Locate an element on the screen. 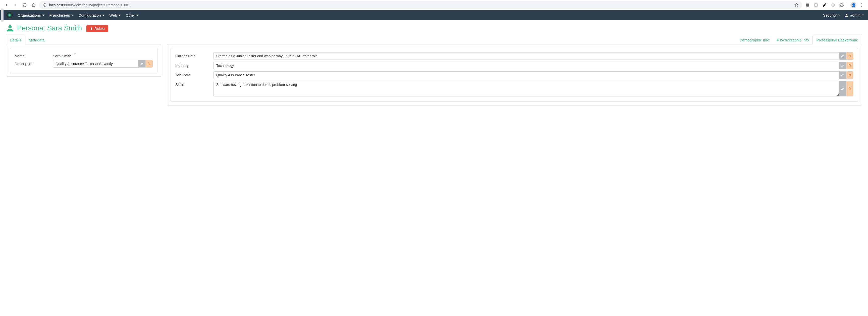  page-header: Persona: Sara Smith Delete is located at coordinates (434, 28).